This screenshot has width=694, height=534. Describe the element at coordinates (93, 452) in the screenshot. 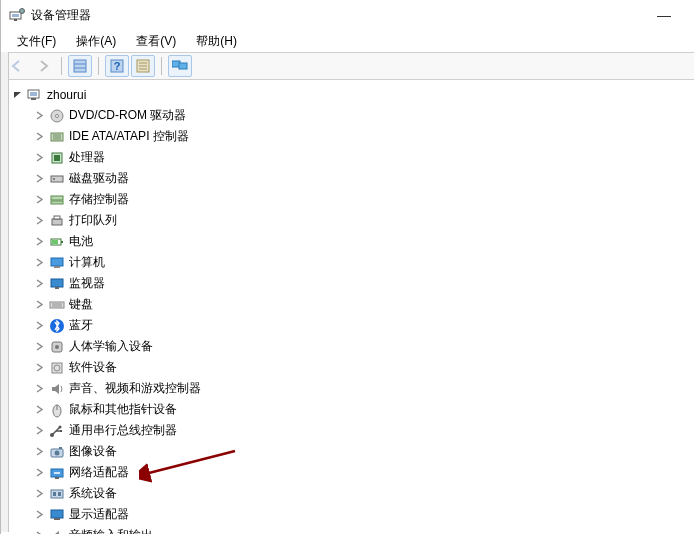

I see `tree-item-label: 图像设备` at that location.